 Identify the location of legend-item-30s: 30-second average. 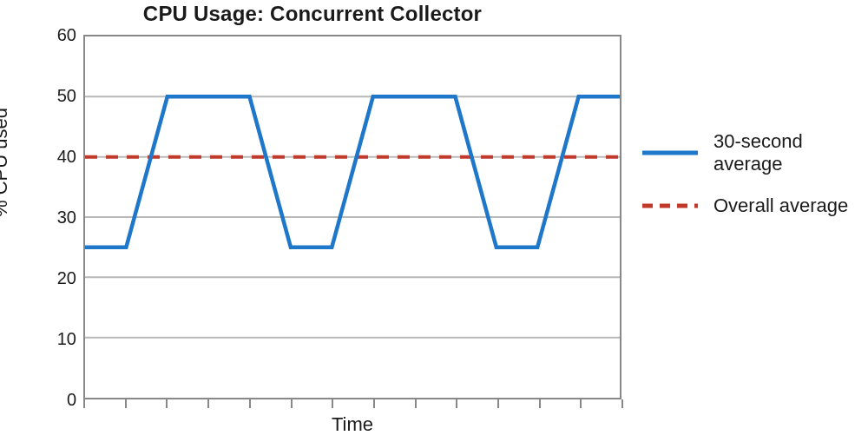
(755, 153).